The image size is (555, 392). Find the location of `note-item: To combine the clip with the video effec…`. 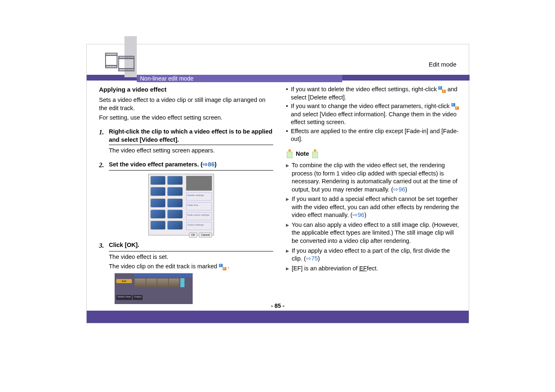

note-item: To combine the clip with the video effec… is located at coordinates (373, 178).